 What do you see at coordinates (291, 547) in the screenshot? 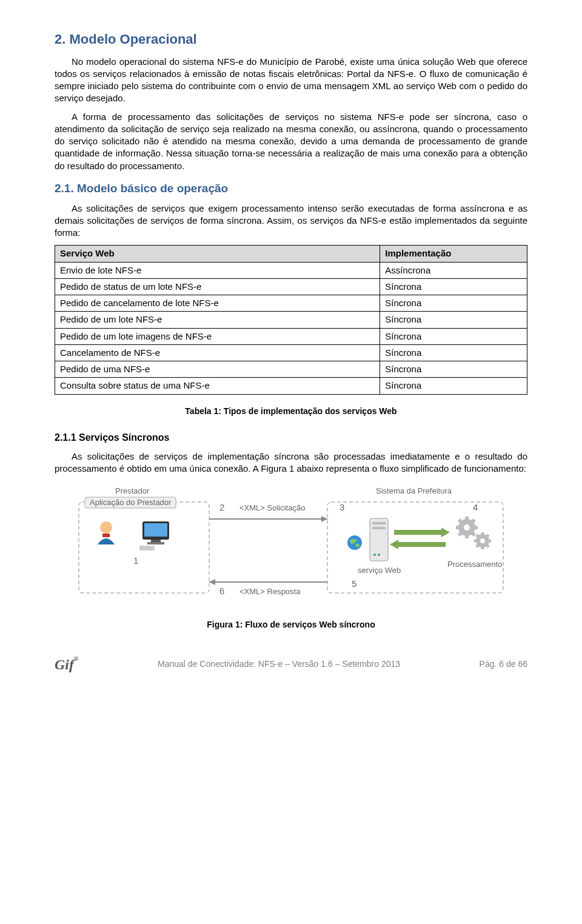
I see `figure-1-diagram: Prestador Sistema da Prefeitura Aplicaçã…` at bounding box center [291, 547].